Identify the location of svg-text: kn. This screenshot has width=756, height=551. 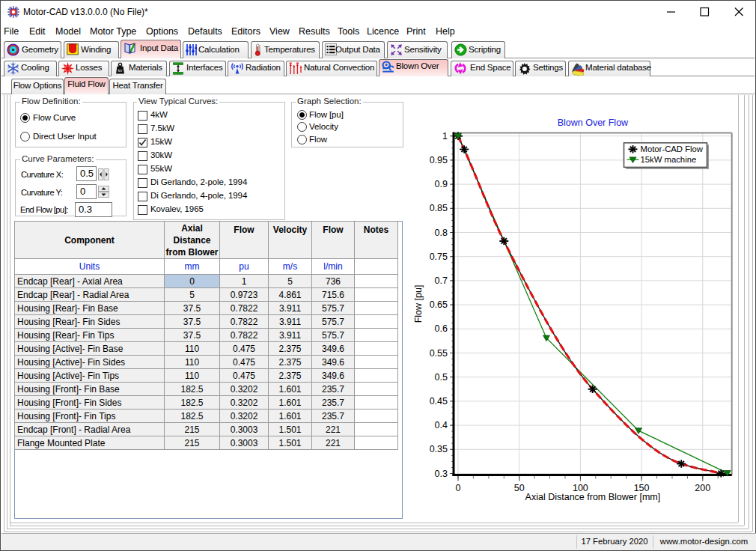
(121, 70).